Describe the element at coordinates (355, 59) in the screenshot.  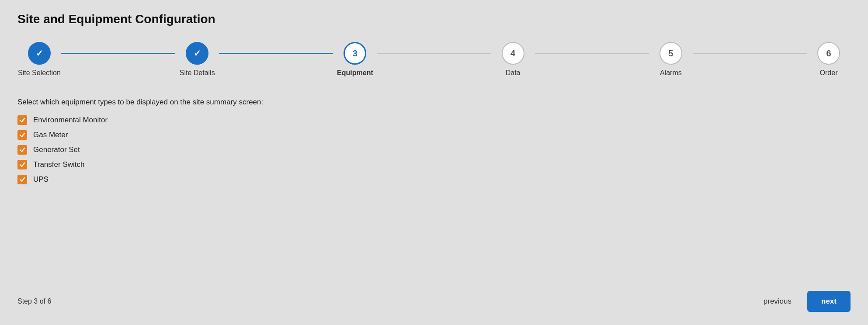
I see `step-3: 3 Equipment` at that location.